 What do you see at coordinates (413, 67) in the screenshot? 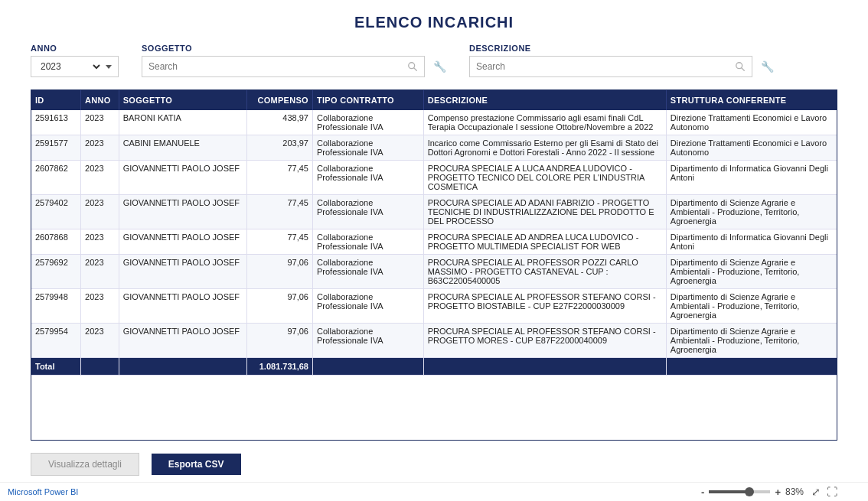
I see `soggetto-search-icon` at bounding box center [413, 67].